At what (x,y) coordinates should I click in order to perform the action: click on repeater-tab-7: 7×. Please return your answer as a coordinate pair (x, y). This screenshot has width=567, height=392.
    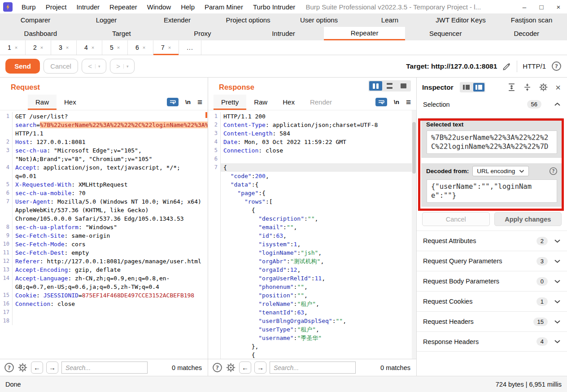
    Looking at the image, I should click on (166, 48).